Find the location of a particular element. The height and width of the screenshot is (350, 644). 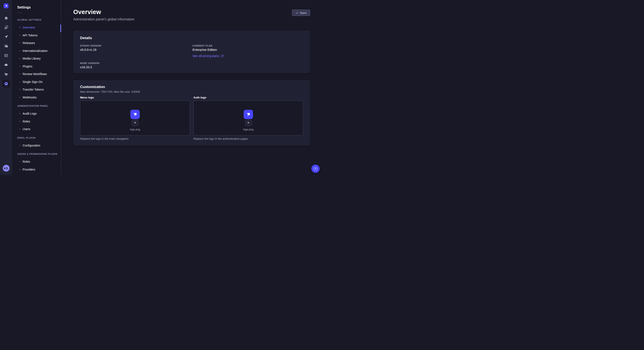

sidebar-item-media-library: Media Library is located at coordinates (36, 58).